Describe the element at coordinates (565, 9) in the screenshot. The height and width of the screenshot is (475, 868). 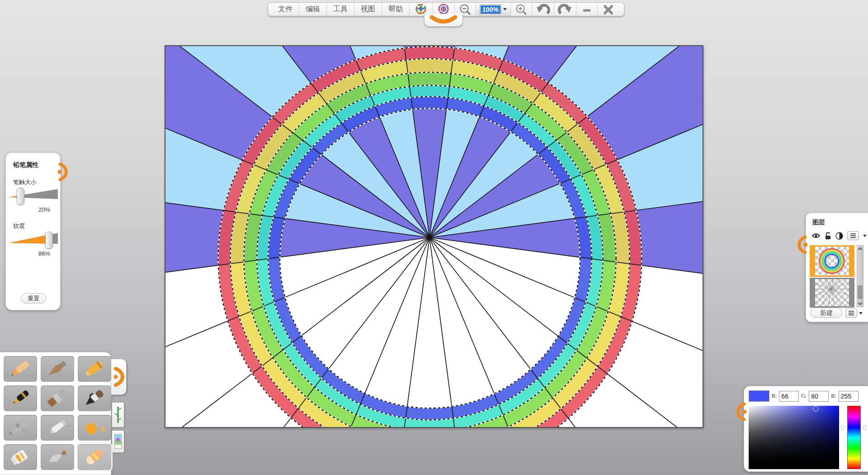
I see `redo-button` at that location.